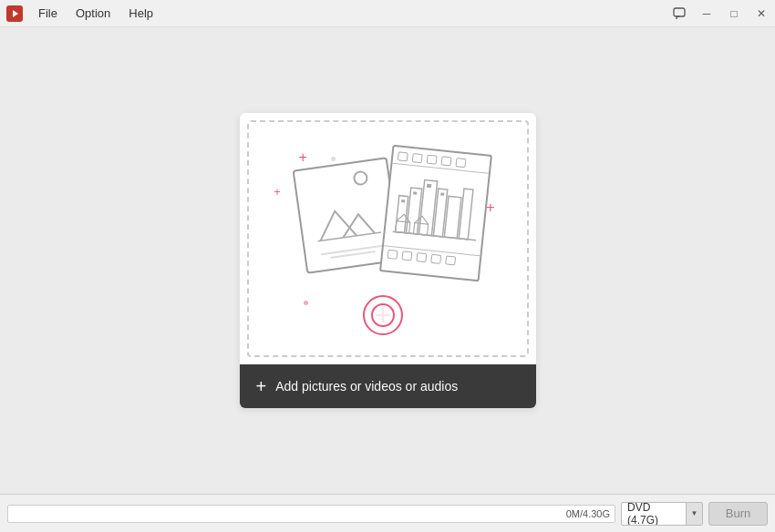  What do you see at coordinates (734, 14) in the screenshot?
I see `maximize-button: □` at bounding box center [734, 14].